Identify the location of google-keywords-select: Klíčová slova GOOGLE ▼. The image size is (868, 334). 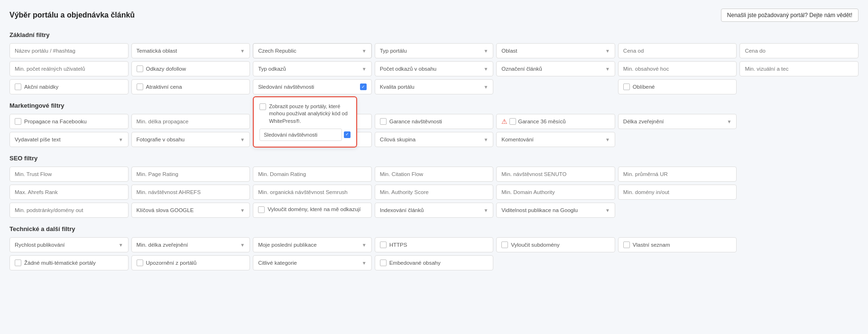
(191, 210).